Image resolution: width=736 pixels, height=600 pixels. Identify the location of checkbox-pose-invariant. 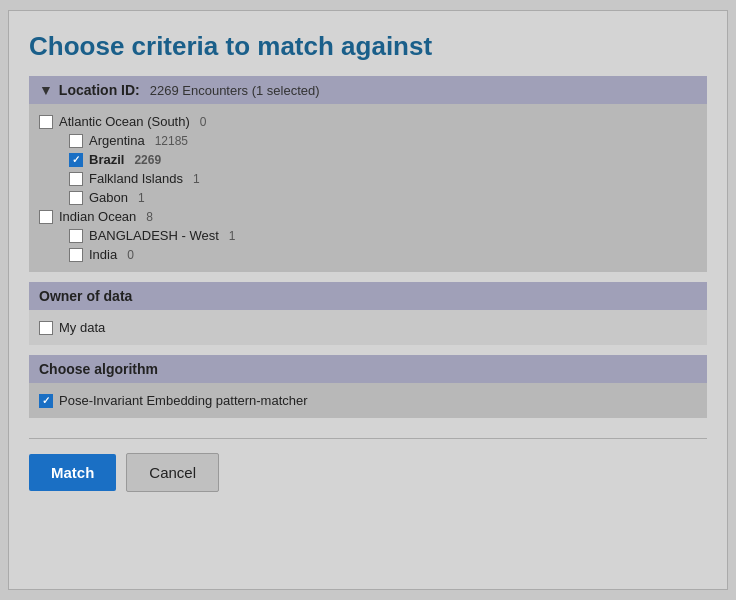
(46, 401).